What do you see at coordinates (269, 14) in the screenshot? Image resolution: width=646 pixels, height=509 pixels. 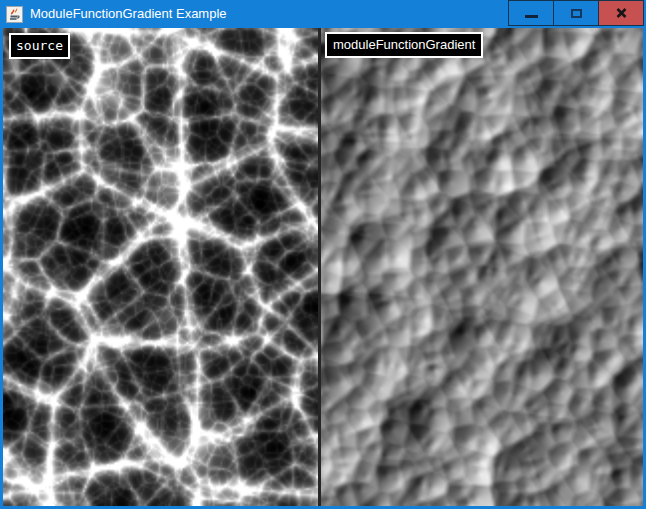 I see `window-title: ModuleFunctionGradient Example` at bounding box center [269, 14].